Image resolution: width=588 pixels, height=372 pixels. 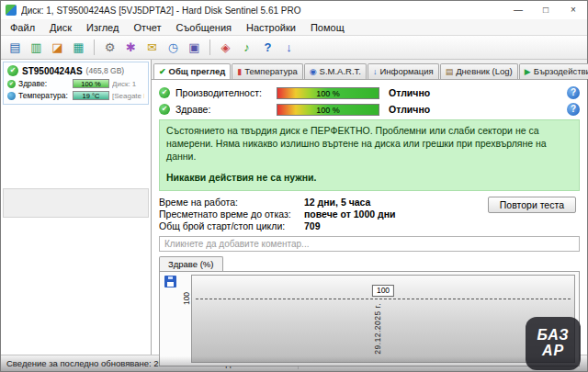 I want to click on retest-button: Повтори теста, so click(x=532, y=205).